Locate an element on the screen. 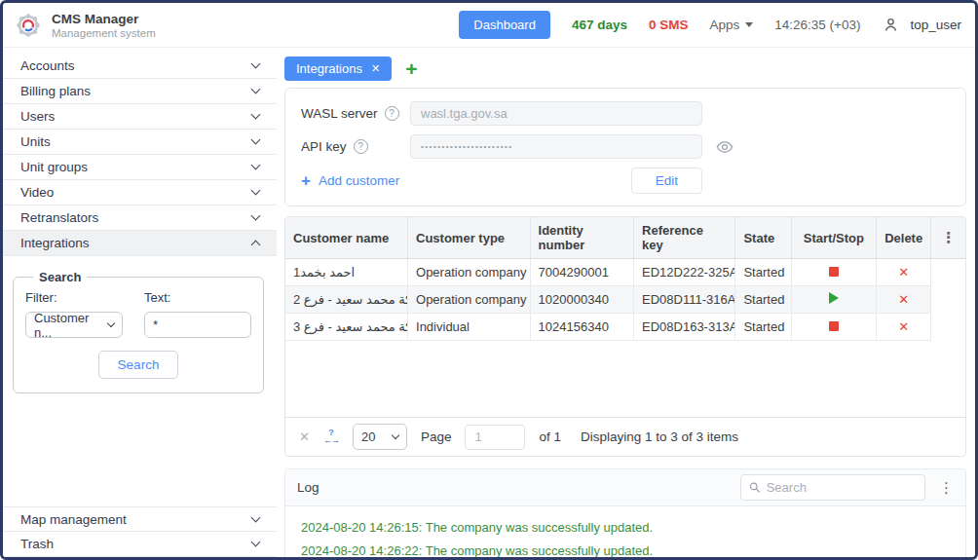 Image resolution: width=978 pixels, height=560 pixels. clock: 14:26:35 (+03) is located at coordinates (817, 25).